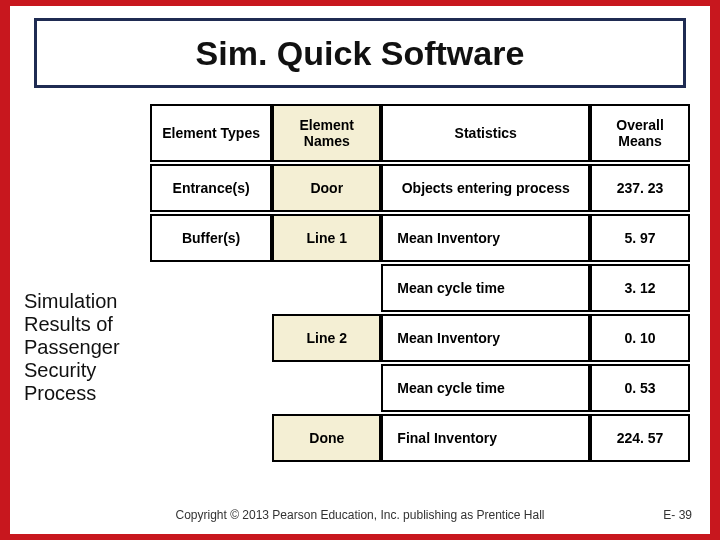 This screenshot has width=720, height=540. Describe the element at coordinates (640, 438) in the screenshot. I see `cell-mean: 224. 57` at that location.